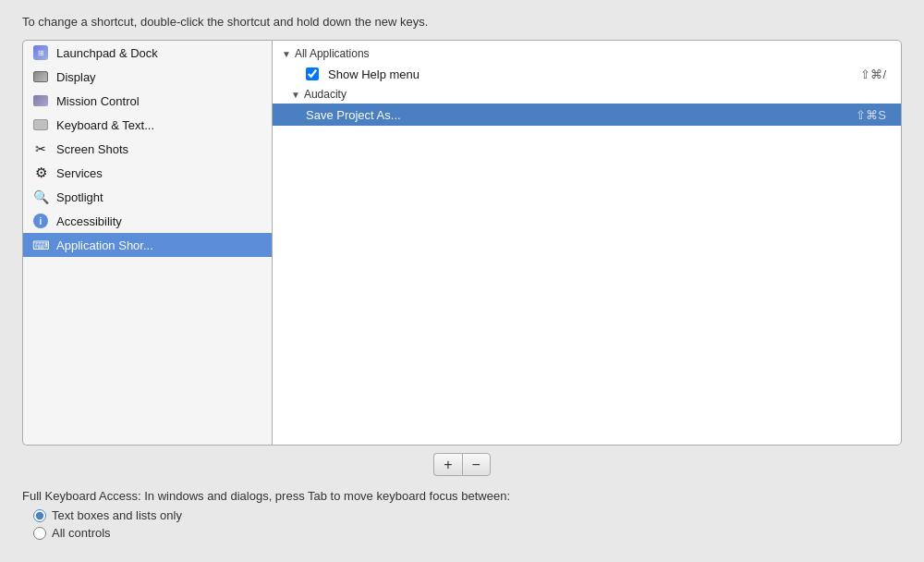 This screenshot has width=924, height=562. I want to click on show-help-label: Show Help menu, so click(594, 74).